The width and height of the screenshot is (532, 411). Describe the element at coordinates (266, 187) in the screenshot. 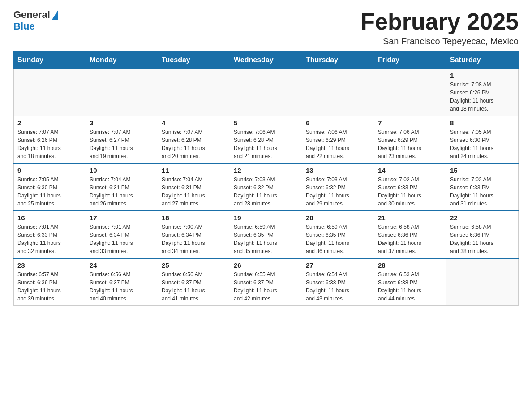

I see `calendar-week-row: 9Sunrise: 7:05 AM Sunset: 6:30 PM Daylig…` at that location.